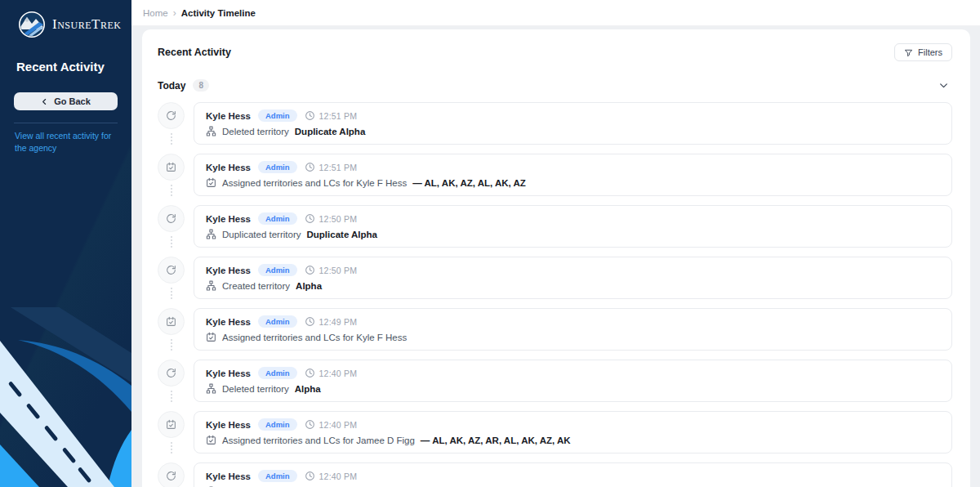  I want to click on view-all-activity-link: View all recent activity for the agency, so click(65, 139).